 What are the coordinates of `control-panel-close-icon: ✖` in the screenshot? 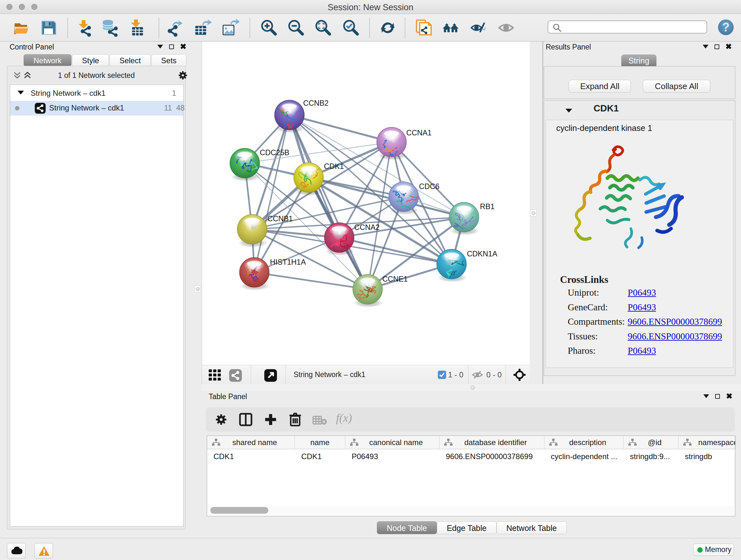 It's located at (183, 47).